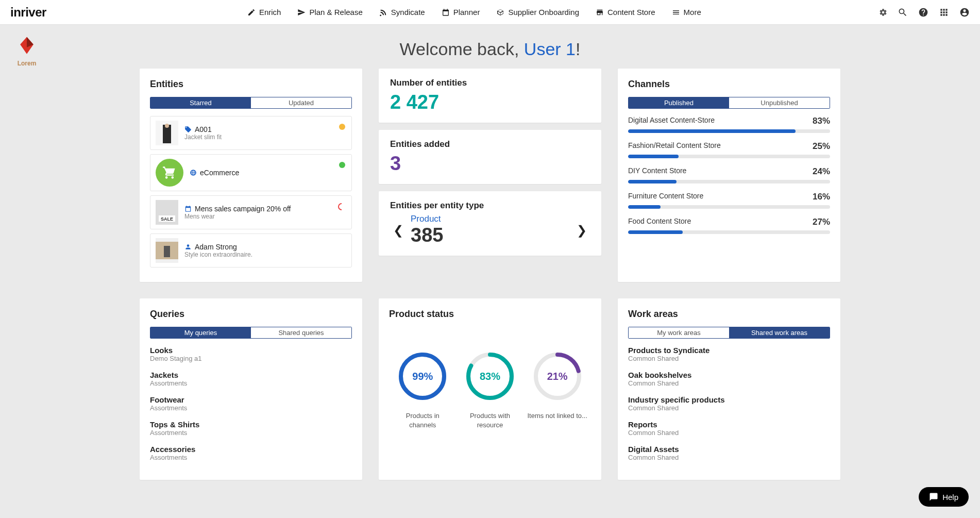 This screenshot has width=980, height=518. I want to click on store-icon, so click(600, 12).